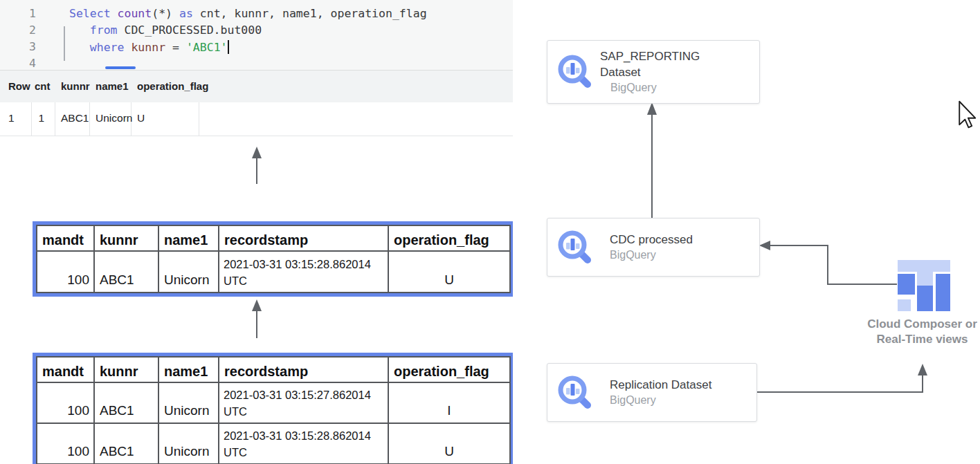 This screenshot has height=464, width=980. What do you see at coordinates (165, 14) in the screenshot?
I see `sql-text: (*)` at bounding box center [165, 14].